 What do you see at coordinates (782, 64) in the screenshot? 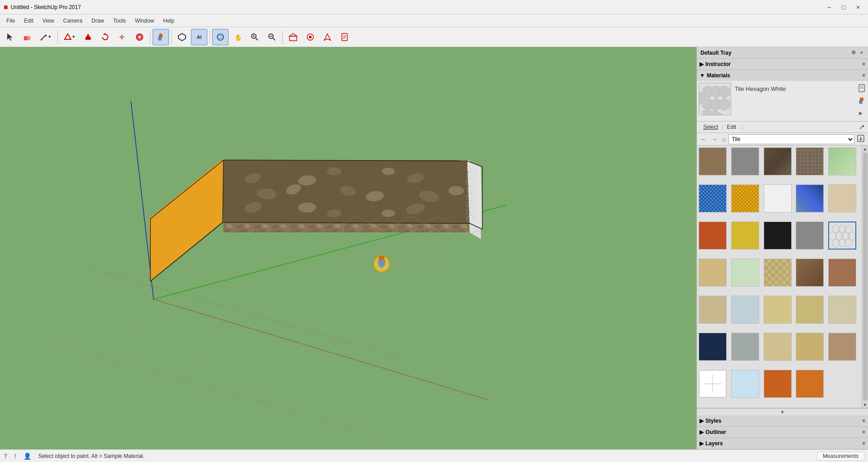
I see `instructor-header: ▶ Instructor ×` at bounding box center [782, 64].